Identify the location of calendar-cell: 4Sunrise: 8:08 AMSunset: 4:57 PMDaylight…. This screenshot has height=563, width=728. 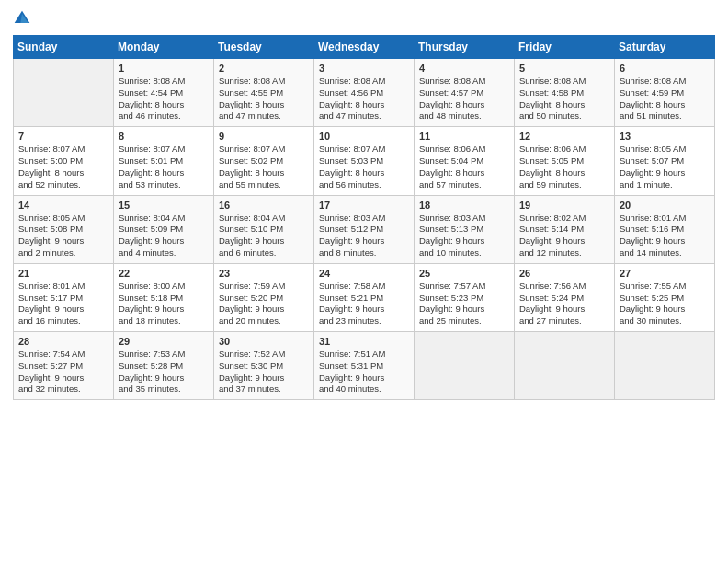
(465, 93).